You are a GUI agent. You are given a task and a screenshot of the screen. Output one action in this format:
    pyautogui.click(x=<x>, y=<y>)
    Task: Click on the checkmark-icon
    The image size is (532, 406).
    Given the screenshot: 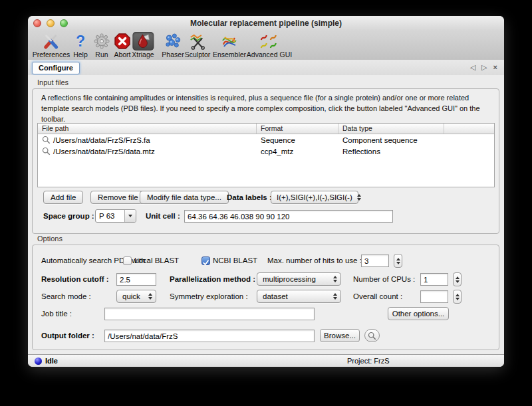 What is the action you would take?
    pyautogui.click(x=206, y=263)
    